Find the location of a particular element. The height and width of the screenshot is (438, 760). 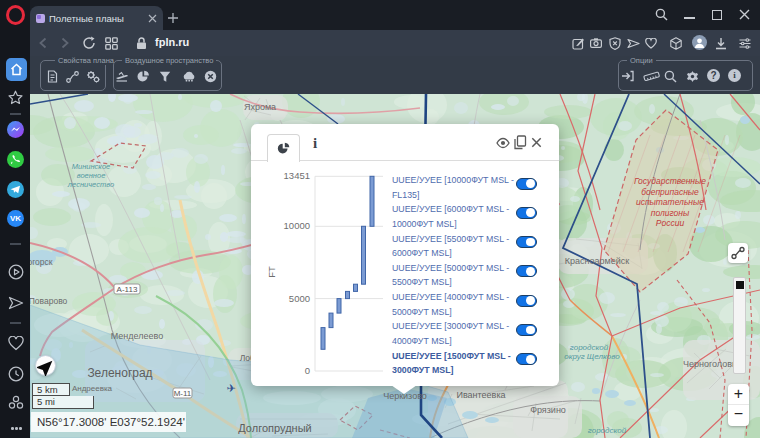

svg-text: Менделеево is located at coordinates (137, 336).